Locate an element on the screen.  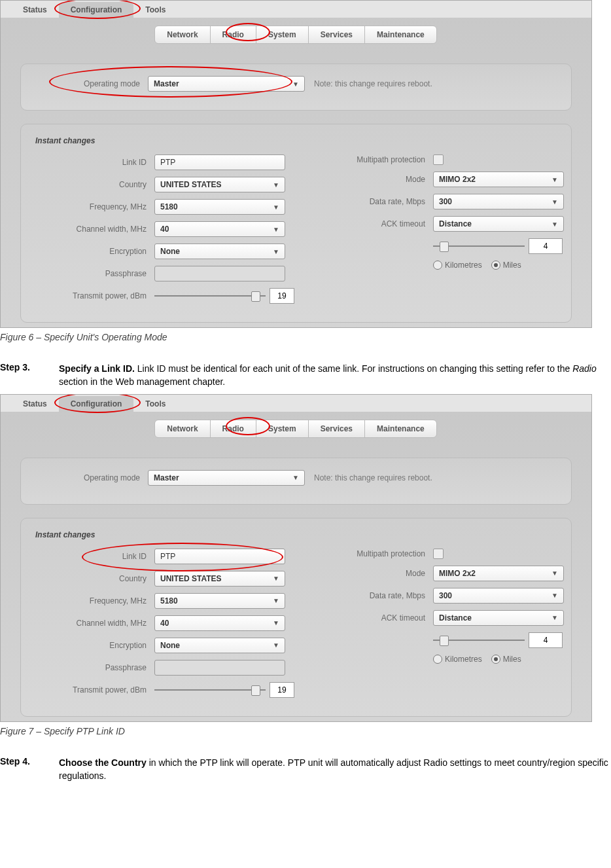
data-rate-value: 300 is located at coordinates (445, 596).